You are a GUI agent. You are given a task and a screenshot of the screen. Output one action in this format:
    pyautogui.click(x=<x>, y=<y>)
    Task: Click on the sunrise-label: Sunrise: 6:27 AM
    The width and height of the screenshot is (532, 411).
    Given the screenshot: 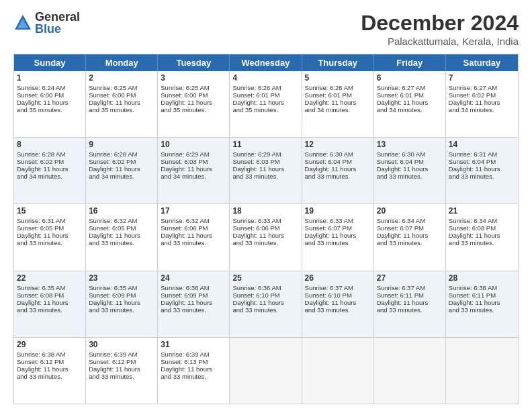 What is the action you would take?
    pyautogui.click(x=401, y=87)
    